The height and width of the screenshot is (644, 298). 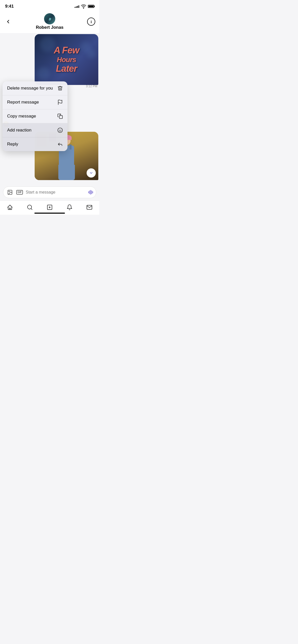 What do you see at coordinates (10, 207) in the screenshot?
I see `nav-home` at bounding box center [10, 207].